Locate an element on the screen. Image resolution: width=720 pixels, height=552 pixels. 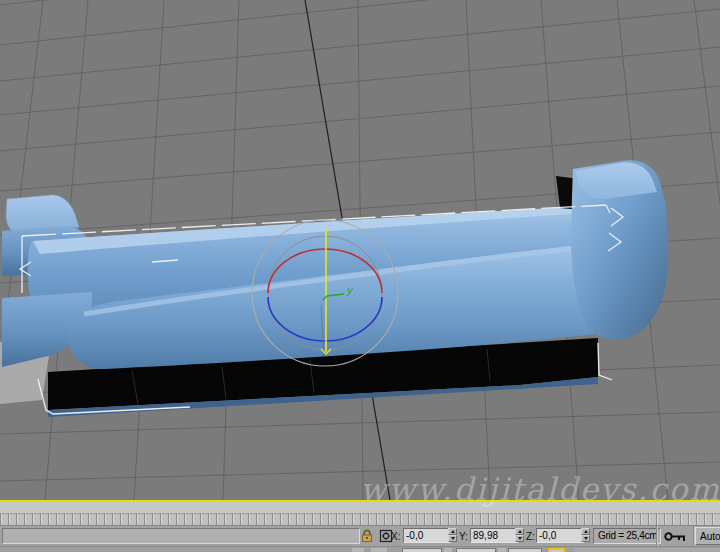
x-spinner-up is located at coordinates (452, 532).